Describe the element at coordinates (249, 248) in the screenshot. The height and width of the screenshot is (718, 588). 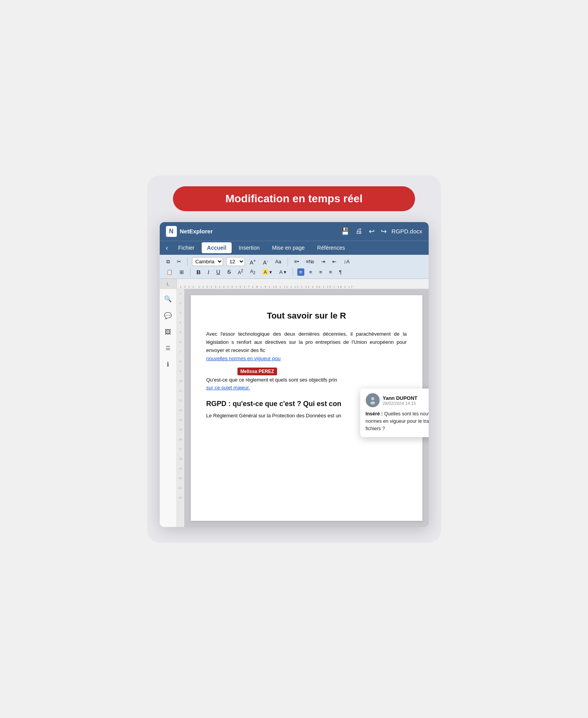
I see `menu-insertion: Insertion` at that location.